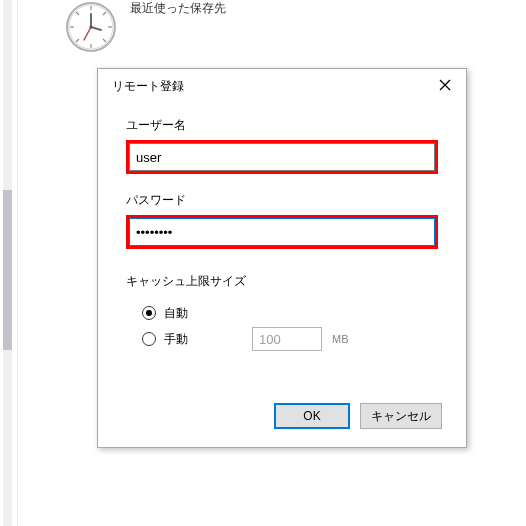 This screenshot has width=526, height=526. Describe the element at coordinates (287, 339) in the screenshot. I see `cache-size-input` at that location.